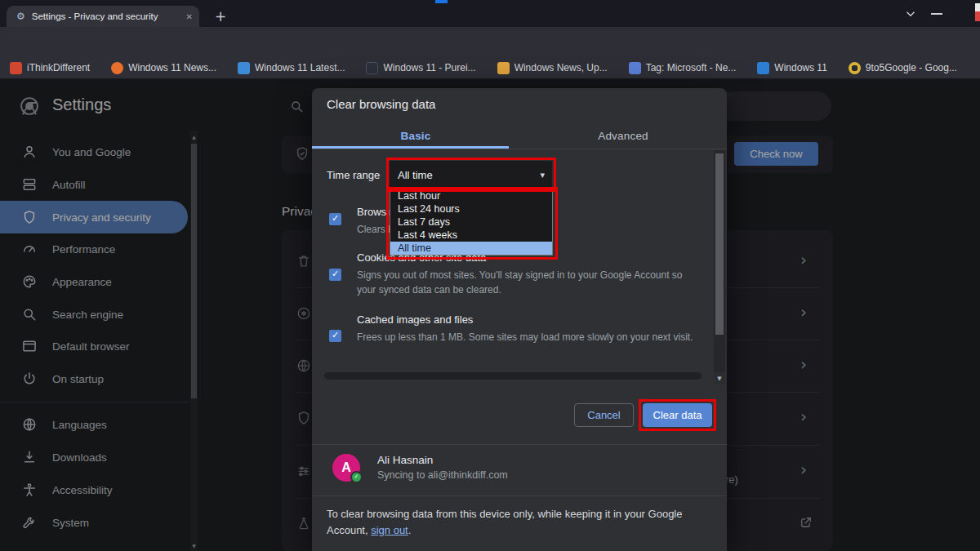 Image resolution: width=980 pixels, height=551 pixels. What do you see at coordinates (443, 475) in the screenshot?
I see `account-sync-status: Syncing to ali@ithinkdiff.com` at bounding box center [443, 475].